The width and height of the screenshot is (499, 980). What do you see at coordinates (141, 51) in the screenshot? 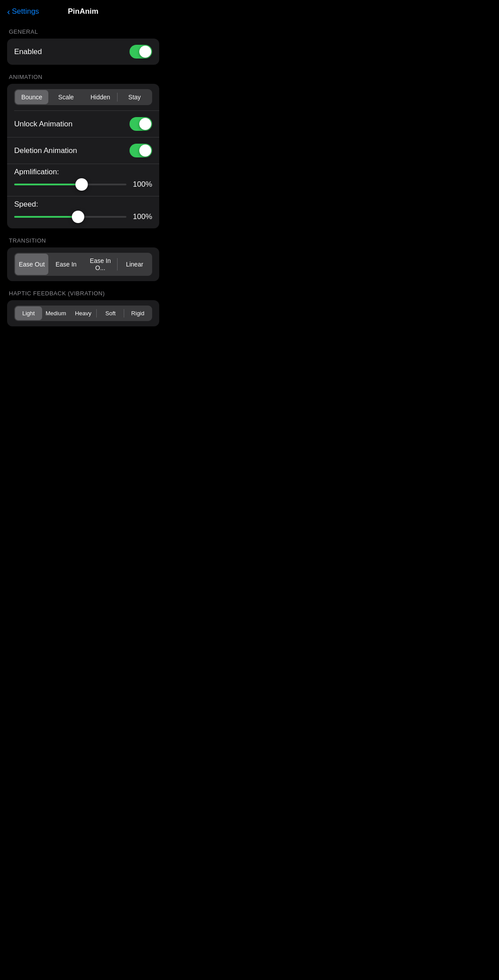
I see `enabled-toggle` at bounding box center [141, 51].